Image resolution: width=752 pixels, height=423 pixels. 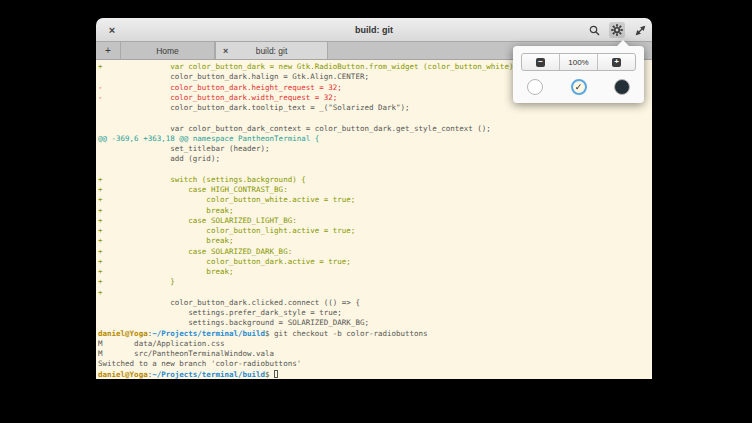 I want to click on terminal-line: M data/Application.css, so click(x=375, y=344).